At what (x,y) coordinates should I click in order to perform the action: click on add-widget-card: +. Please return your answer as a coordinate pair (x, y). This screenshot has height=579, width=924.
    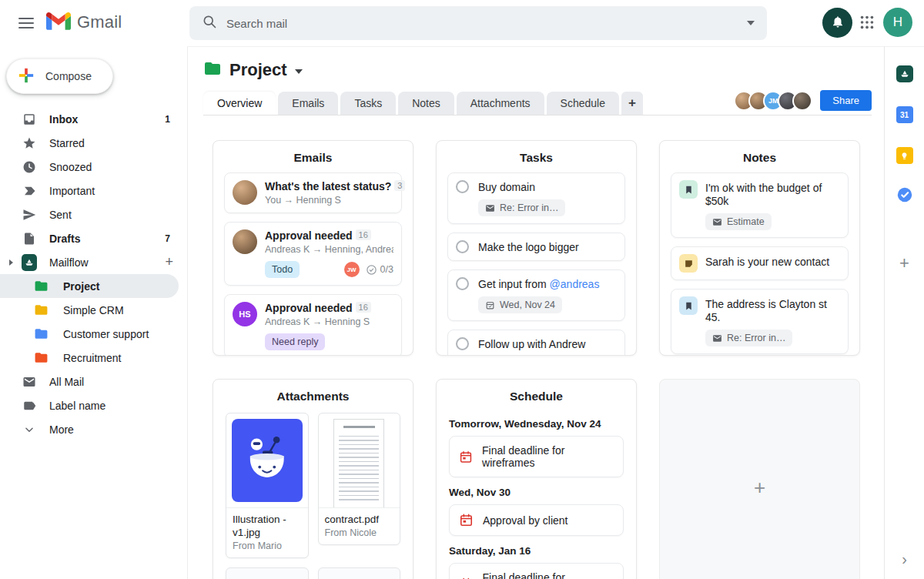
    Looking at the image, I should click on (759, 479).